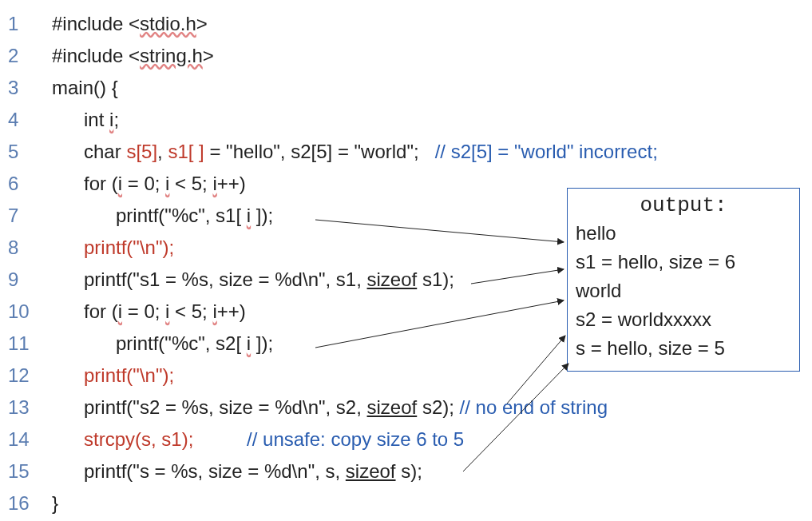  Describe the element at coordinates (24, 376) in the screenshot. I see `line-number: 12` at that location.